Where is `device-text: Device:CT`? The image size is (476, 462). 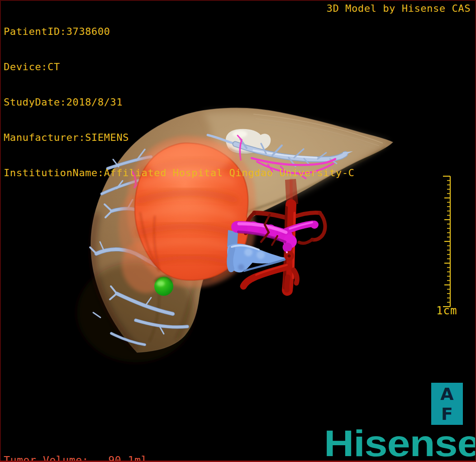
device-text: Device:CT is located at coordinates (179, 67).